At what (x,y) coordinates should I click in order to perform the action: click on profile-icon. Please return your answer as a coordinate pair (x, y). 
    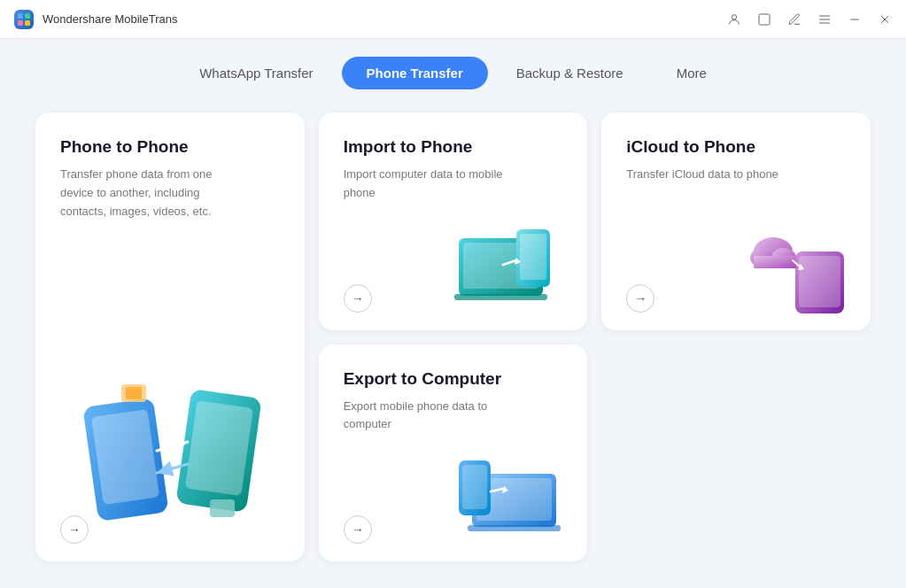
    Looking at the image, I should click on (734, 19).